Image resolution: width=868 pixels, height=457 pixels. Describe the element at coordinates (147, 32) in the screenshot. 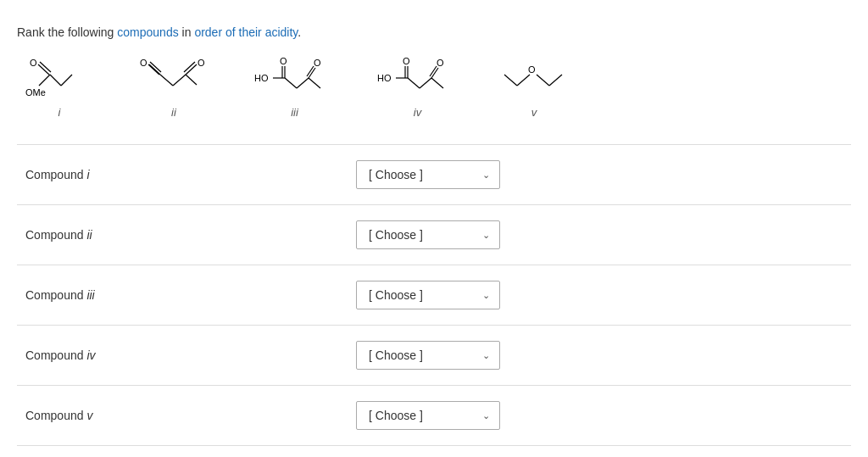

I see `highlight-compounds: compounds` at that location.